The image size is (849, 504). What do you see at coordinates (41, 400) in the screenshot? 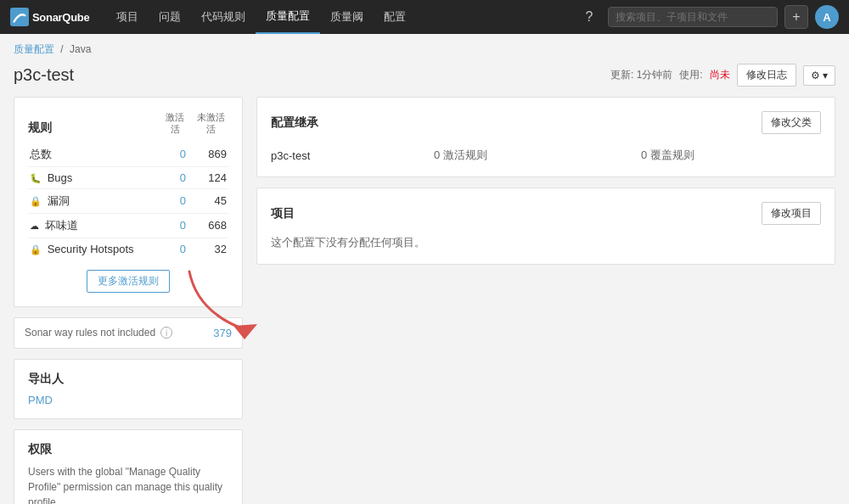
I see `exporter-link: PMD` at bounding box center [41, 400].